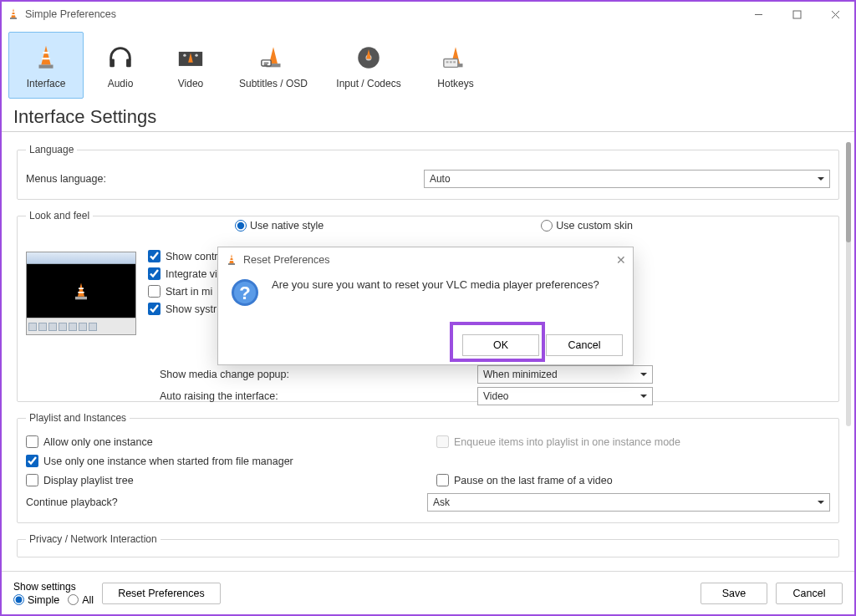 Image resolution: width=856 pixels, height=616 pixels. What do you see at coordinates (734, 593) in the screenshot?
I see `save-button: Save` at bounding box center [734, 593].